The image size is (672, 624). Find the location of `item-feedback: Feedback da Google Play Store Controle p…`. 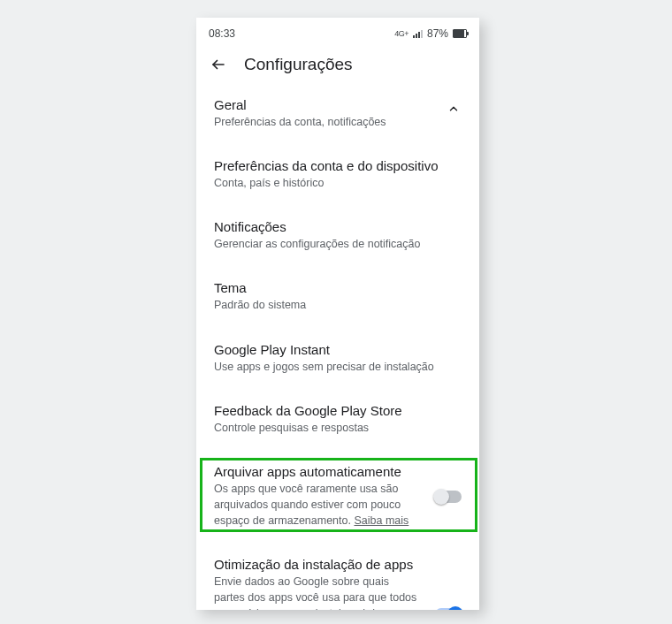

item-feedback: Feedback da Google Play Store Controle p… is located at coordinates (338, 421).